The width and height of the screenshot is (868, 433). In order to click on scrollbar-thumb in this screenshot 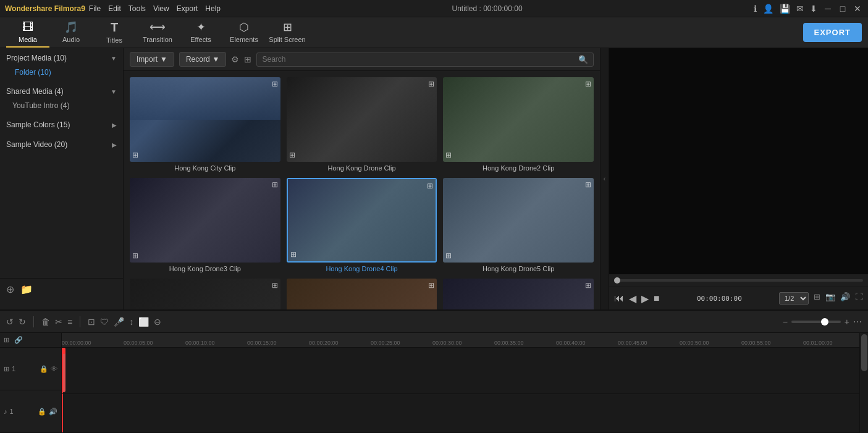, I will do `click(864, 353)`.